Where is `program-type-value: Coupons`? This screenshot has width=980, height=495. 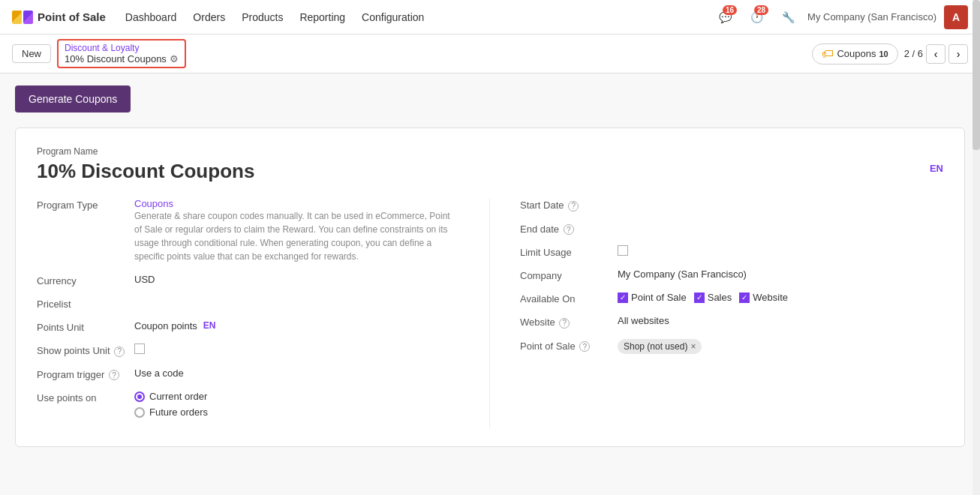
program-type-value: Coupons is located at coordinates (297, 204).